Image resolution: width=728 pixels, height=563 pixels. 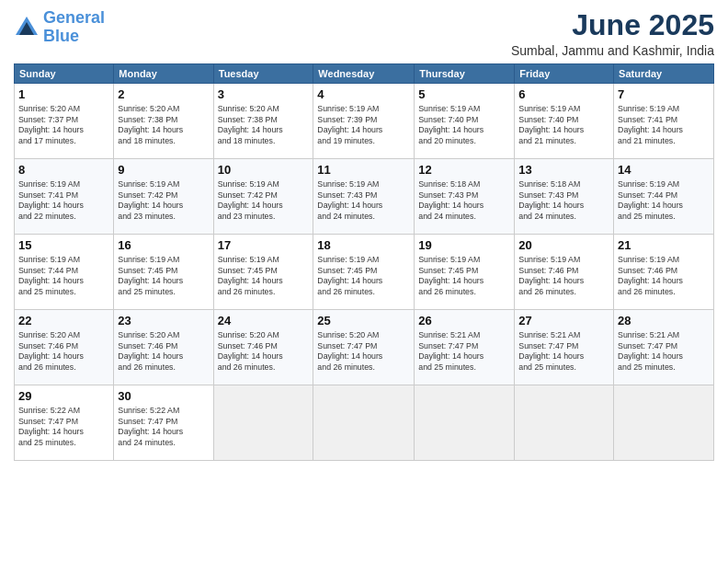 What do you see at coordinates (364, 197) in the screenshot?
I see `calendar-cell: 11Sunrise: 5:19 AM Sunset: 7:43 PM Dayli…` at bounding box center [364, 197].